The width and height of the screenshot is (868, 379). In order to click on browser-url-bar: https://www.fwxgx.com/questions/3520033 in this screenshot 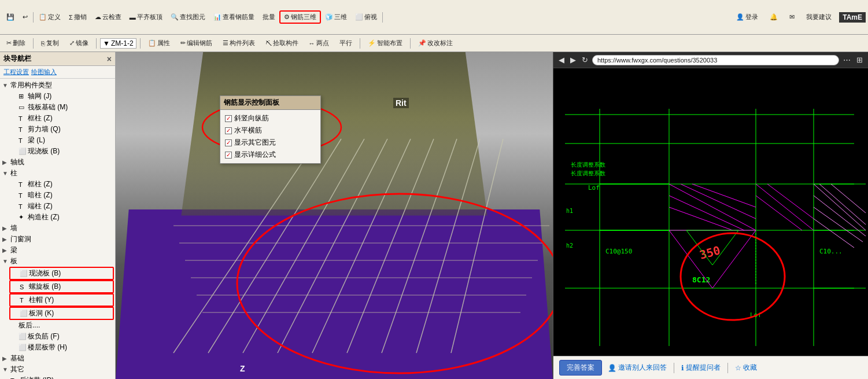, I will do `click(716, 60)`.